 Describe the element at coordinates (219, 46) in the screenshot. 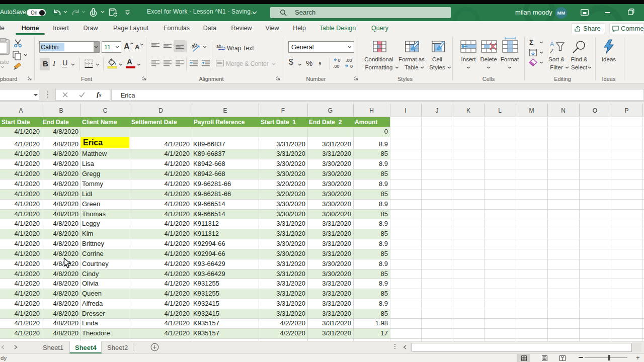

I see `svg-text: ab` at that location.